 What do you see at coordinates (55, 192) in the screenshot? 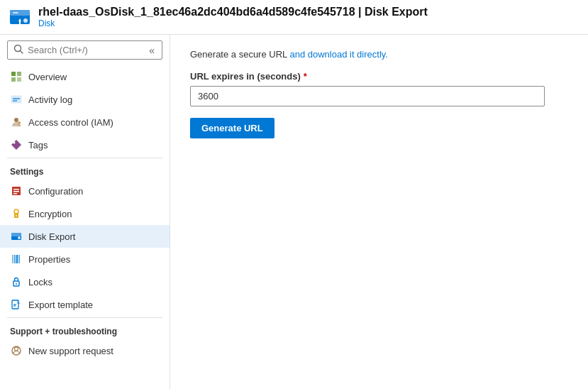
I see `sidebar-item-label: Configuration` at bounding box center [55, 192].